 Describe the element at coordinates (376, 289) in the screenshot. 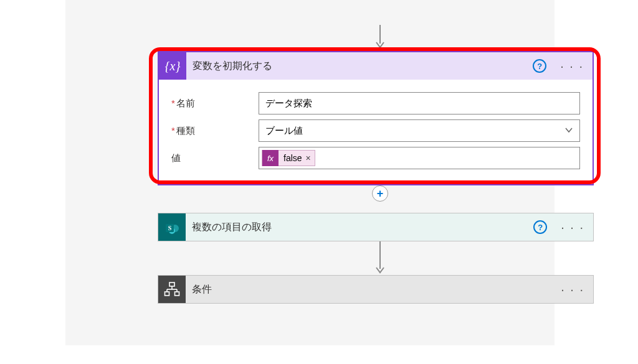

I see `card-header: 条件 · · ·` at that location.